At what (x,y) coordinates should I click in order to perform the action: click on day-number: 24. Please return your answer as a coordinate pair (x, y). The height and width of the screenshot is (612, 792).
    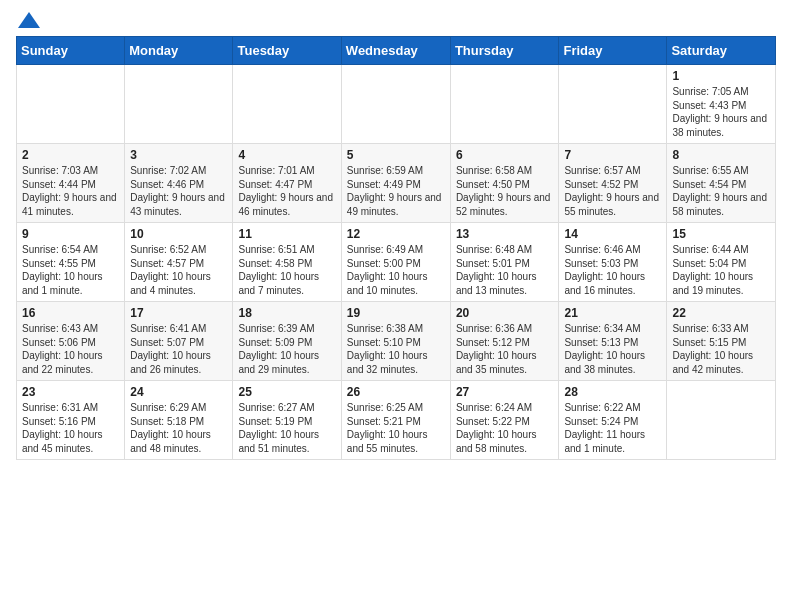
    Looking at the image, I should click on (178, 392).